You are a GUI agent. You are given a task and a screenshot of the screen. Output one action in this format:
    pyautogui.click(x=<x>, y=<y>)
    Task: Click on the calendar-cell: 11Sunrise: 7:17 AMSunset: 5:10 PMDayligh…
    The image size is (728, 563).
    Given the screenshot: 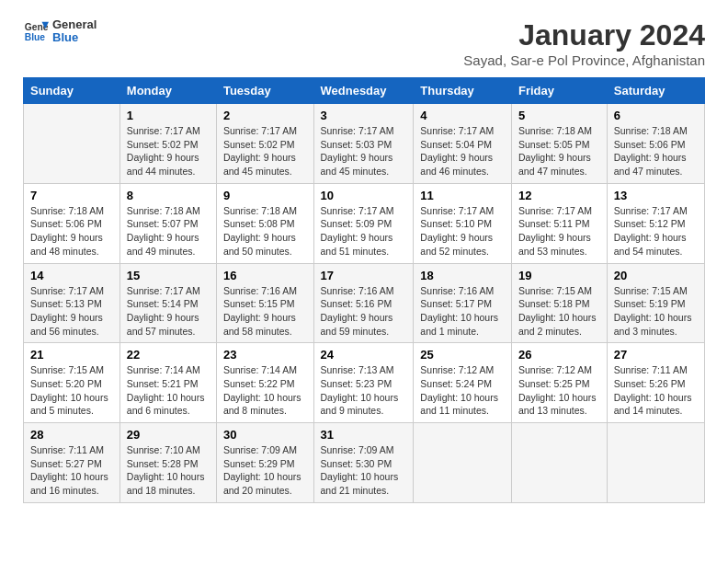 What is the action you would take?
    pyautogui.click(x=463, y=223)
    